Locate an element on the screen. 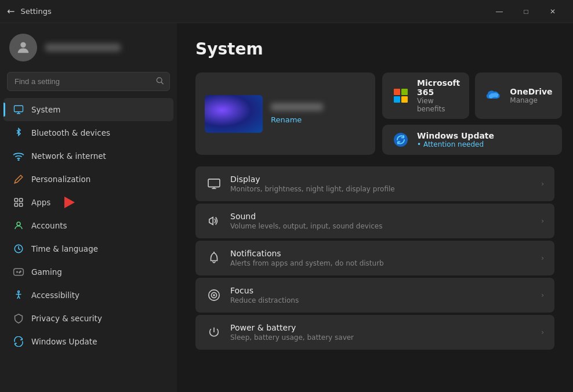  sidebar-item-label: Bluetooth & devices is located at coordinates (71, 133).